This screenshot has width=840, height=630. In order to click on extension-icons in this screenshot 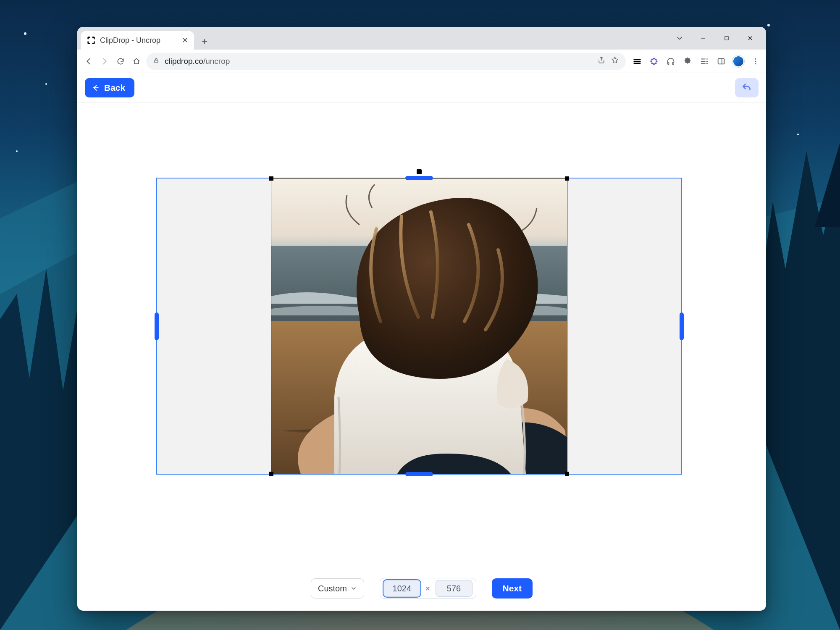, I will do `click(695, 61)`.